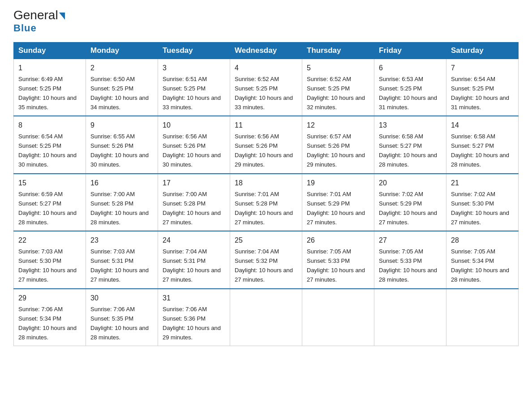 Image resolution: width=532 pixels, height=411 pixels. Describe the element at coordinates (336, 208) in the screenshot. I see `day-info: Sunrise: 7:01 AMSunset: 5:29 PMDaylight:…` at that location.